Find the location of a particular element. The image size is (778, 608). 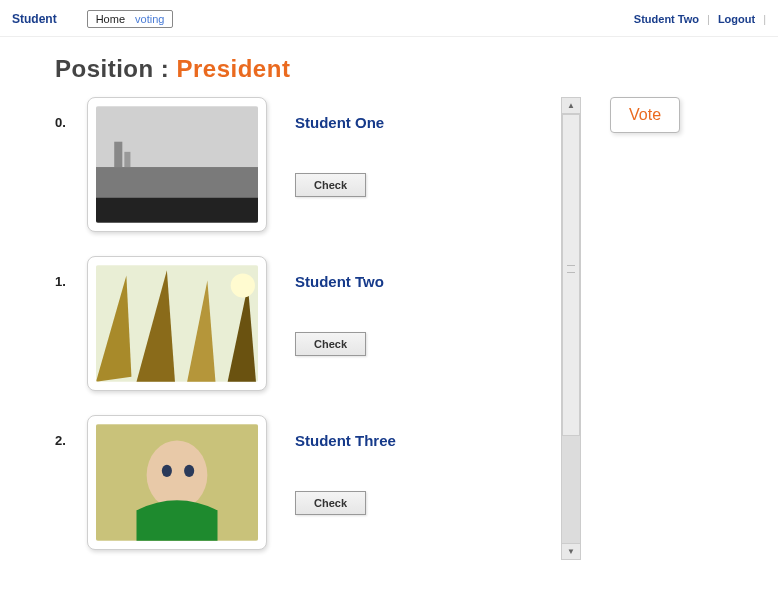

candidate-name: Student Three is located at coordinates (346, 441).